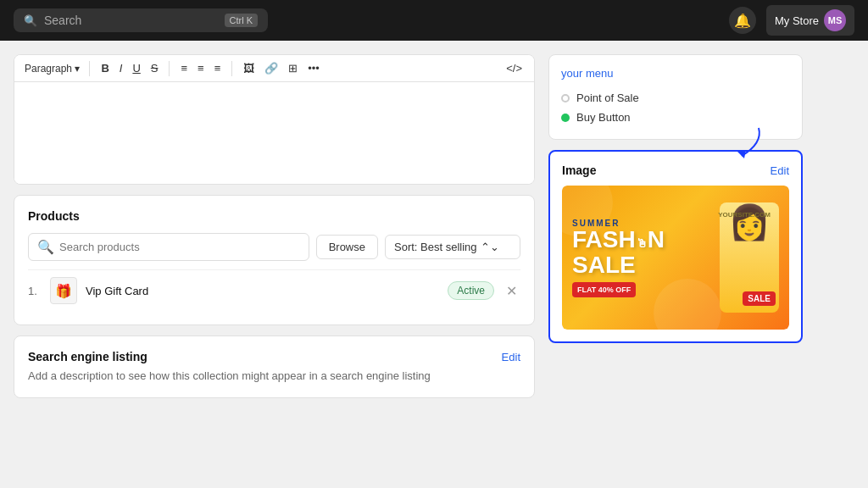 Image resolution: width=868 pixels, height=488 pixels. What do you see at coordinates (792, 20) in the screenshot?
I see `nav-right-actions: 🔔 My Store MS` at bounding box center [792, 20].